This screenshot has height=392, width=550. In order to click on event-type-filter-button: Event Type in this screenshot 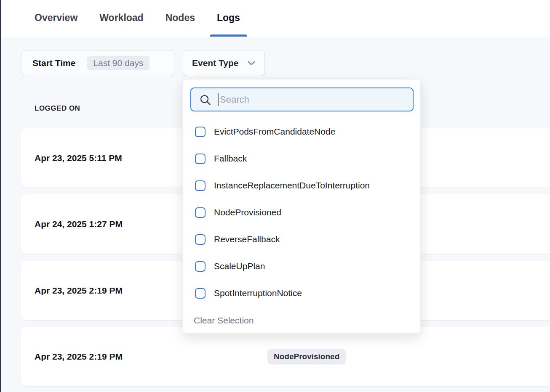, I will do `click(224, 63)`.